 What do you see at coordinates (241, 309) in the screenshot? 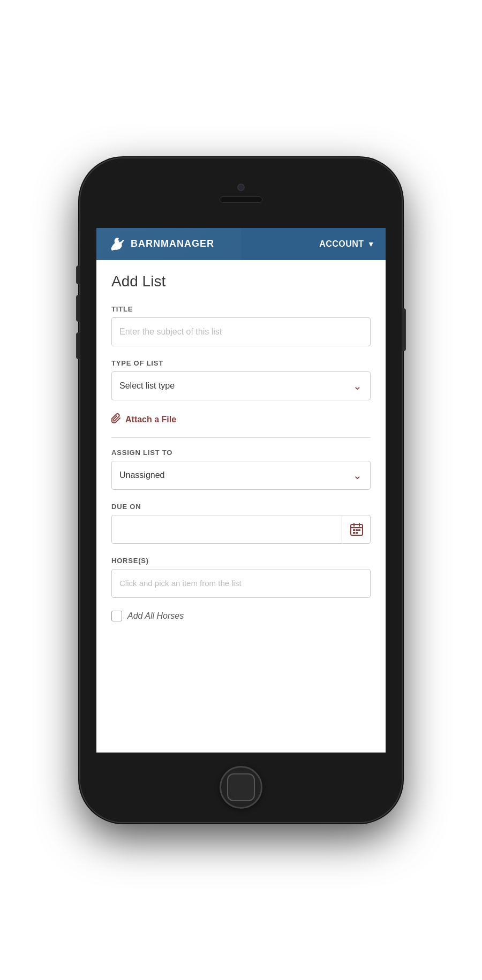
I see `title-label: TITLE` at bounding box center [241, 309].